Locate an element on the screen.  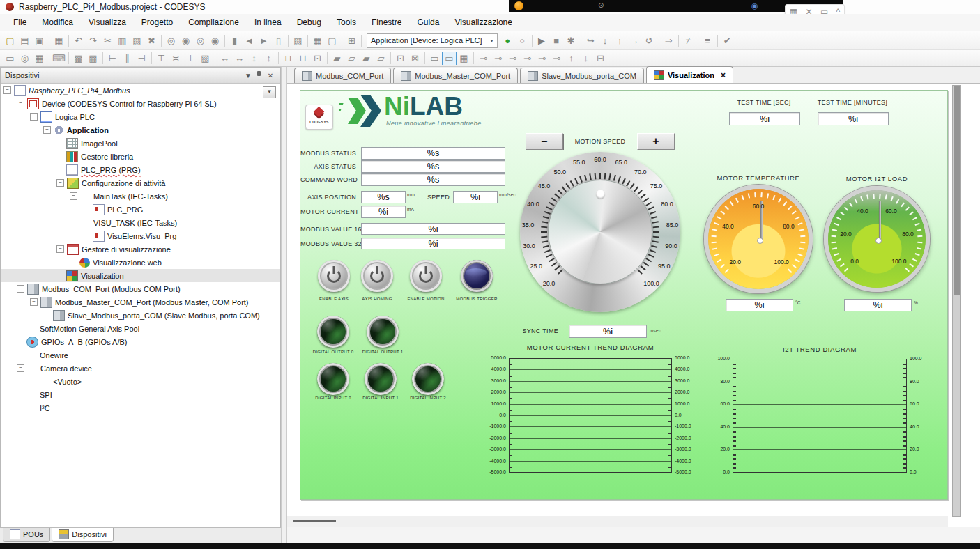
frame-on-icon: ▭ is located at coordinates (449, 59).